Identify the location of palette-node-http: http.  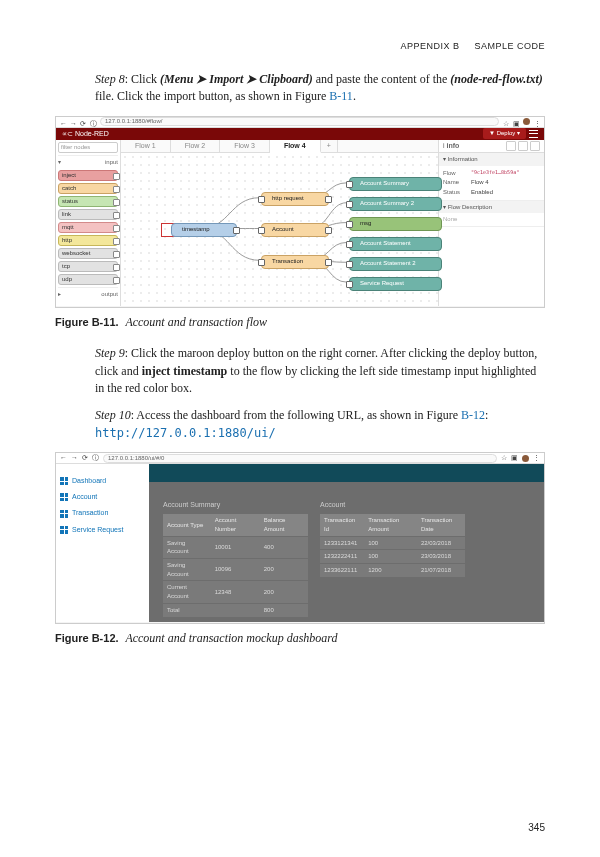
(88, 240).